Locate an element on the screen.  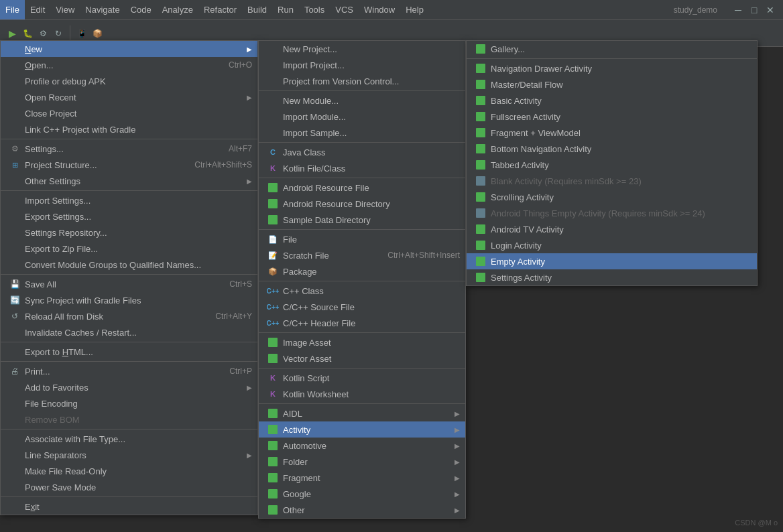
build-icon: ⚙ is located at coordinates (43, 34).